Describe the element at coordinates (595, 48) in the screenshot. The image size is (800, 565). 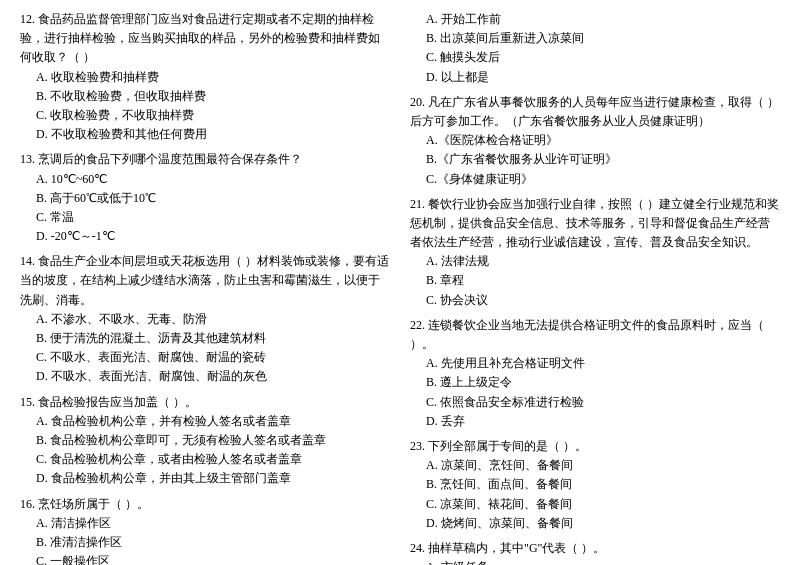
I see `q19-options-block: A. 开始工作前 B. 出凉菜间后重新进入凉菜间 C. 触摸头发后 D. 以上都…` at that location.